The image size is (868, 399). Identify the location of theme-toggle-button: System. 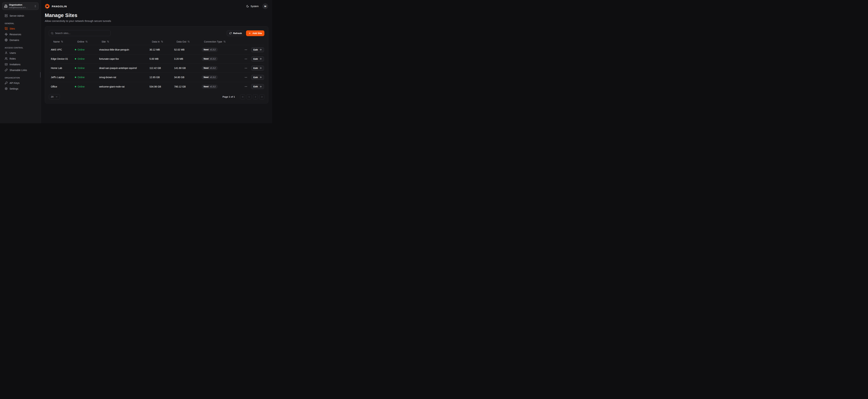
(253, 6).